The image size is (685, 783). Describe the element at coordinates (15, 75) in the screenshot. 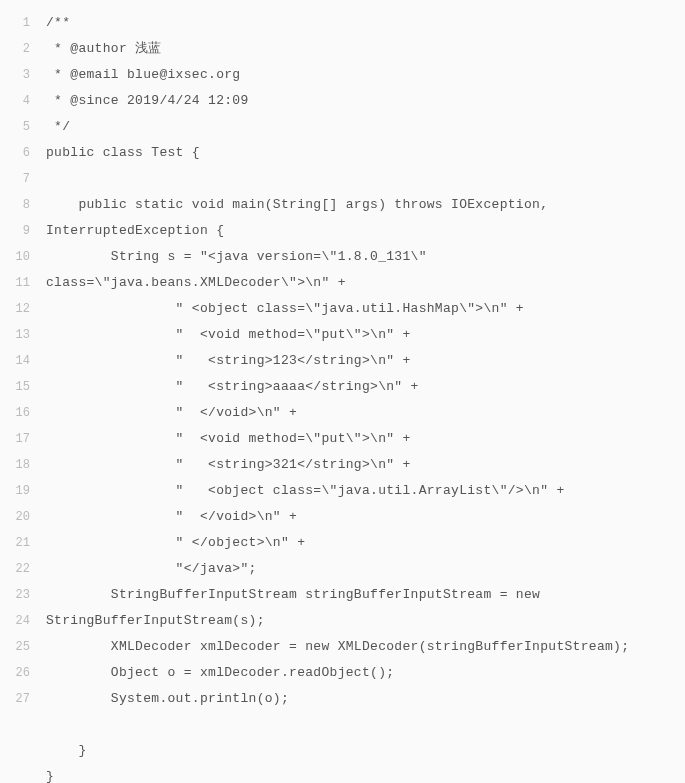

I see `line-number: 3` at that location.